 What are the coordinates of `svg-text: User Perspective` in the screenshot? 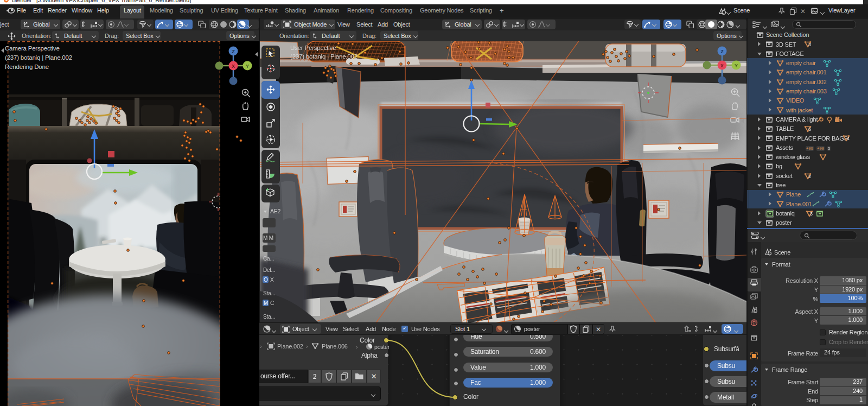 It's located at (313, 48).